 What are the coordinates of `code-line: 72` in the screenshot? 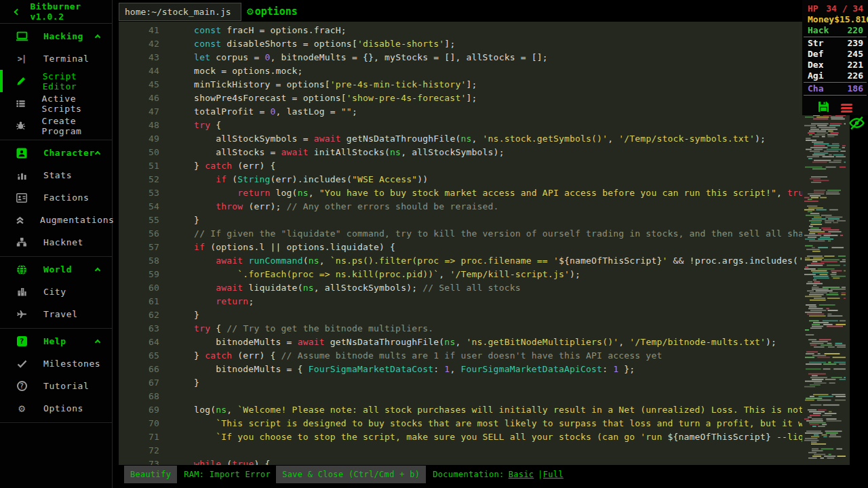 It's located at (460, 451).